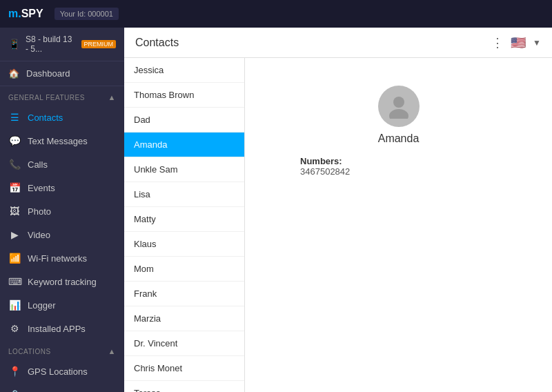  Describe the element at coordinates (322, 161) in the screenshot. I see `numbers-label: Numbers:` at that location.